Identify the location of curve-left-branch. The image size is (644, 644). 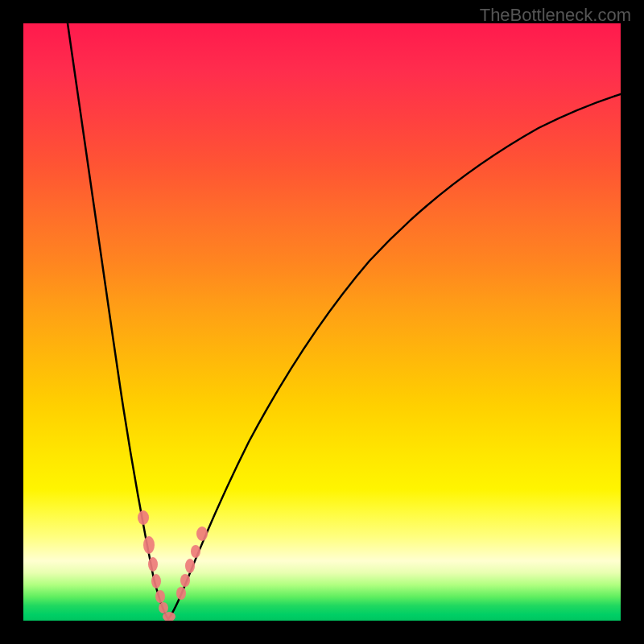
(118, 321).